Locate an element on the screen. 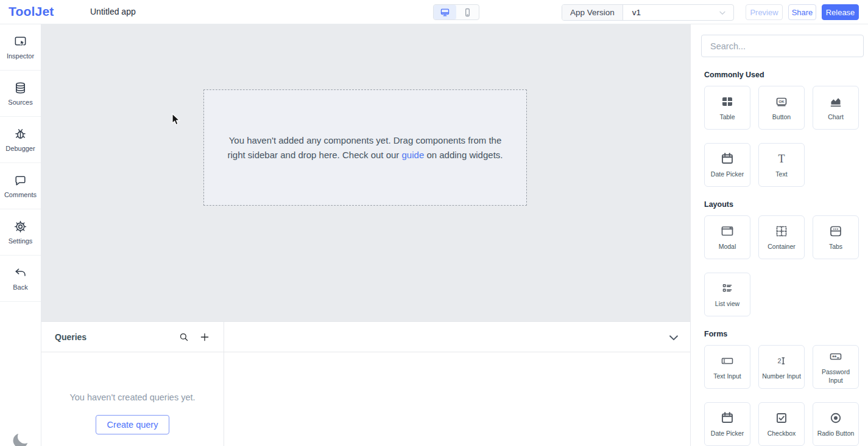 This screenshot has height=446, width=868. mouse-cursor is located at coordinates (176, 120).